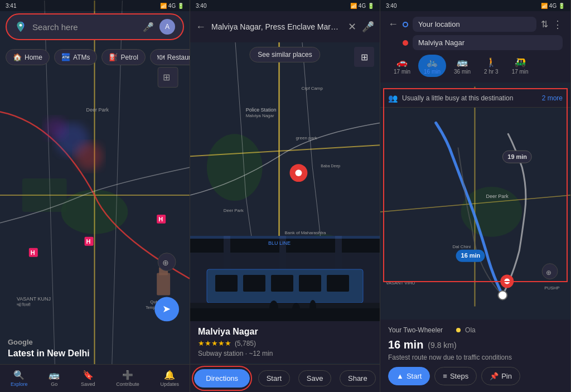  I want to click on see-similar-chip: See similar places, so click(284, 55).